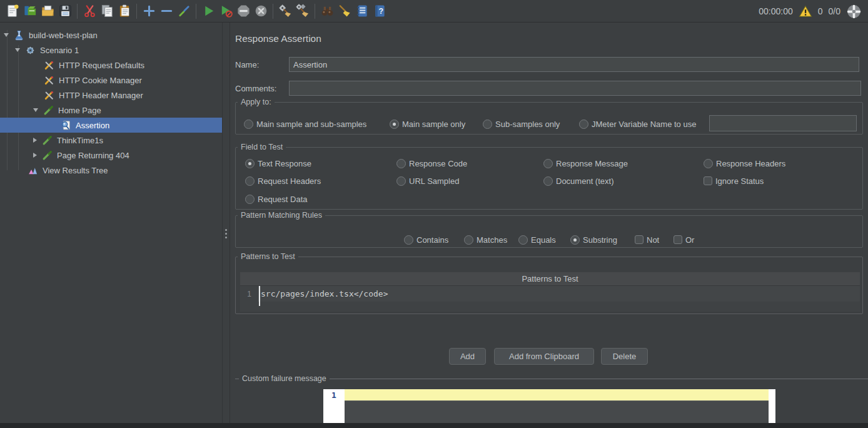  I want to click on tree-item-test-plan: build-web-test-plan, so click(111, 35).